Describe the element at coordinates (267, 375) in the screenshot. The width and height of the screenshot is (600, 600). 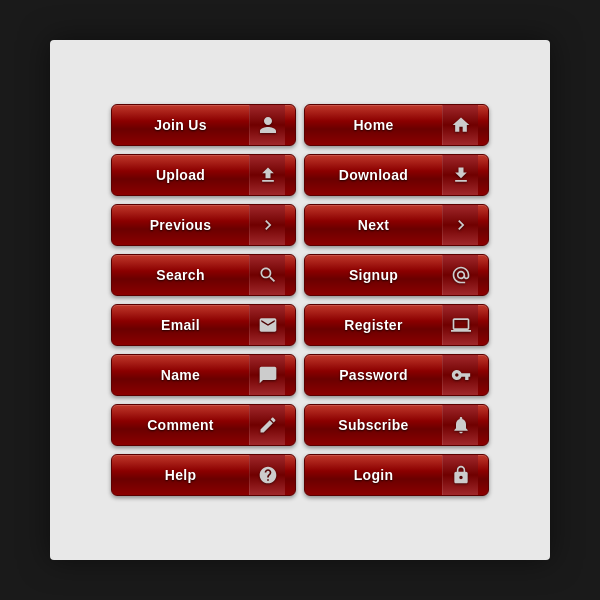
I see `chat-icon` at that location.